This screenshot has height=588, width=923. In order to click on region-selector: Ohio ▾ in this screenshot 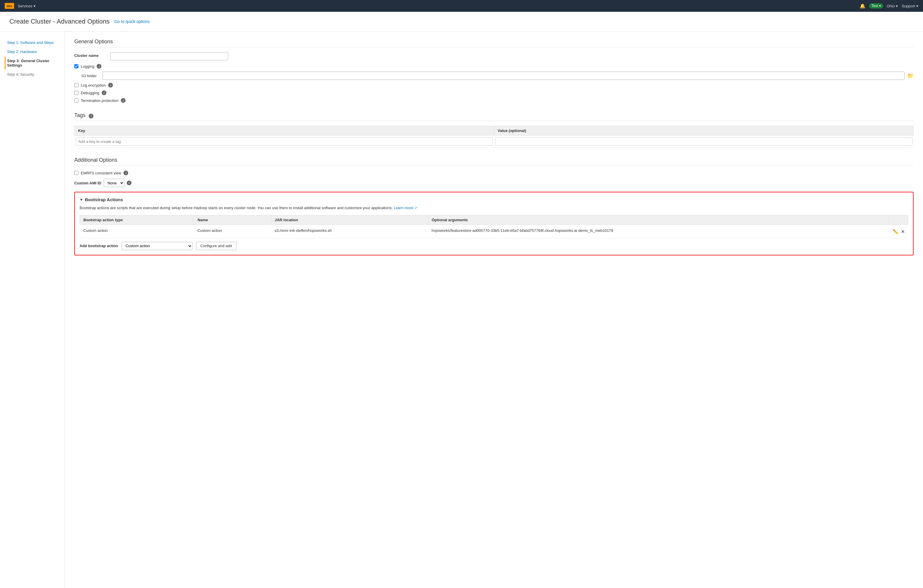, I will do `click(892, 6)`.